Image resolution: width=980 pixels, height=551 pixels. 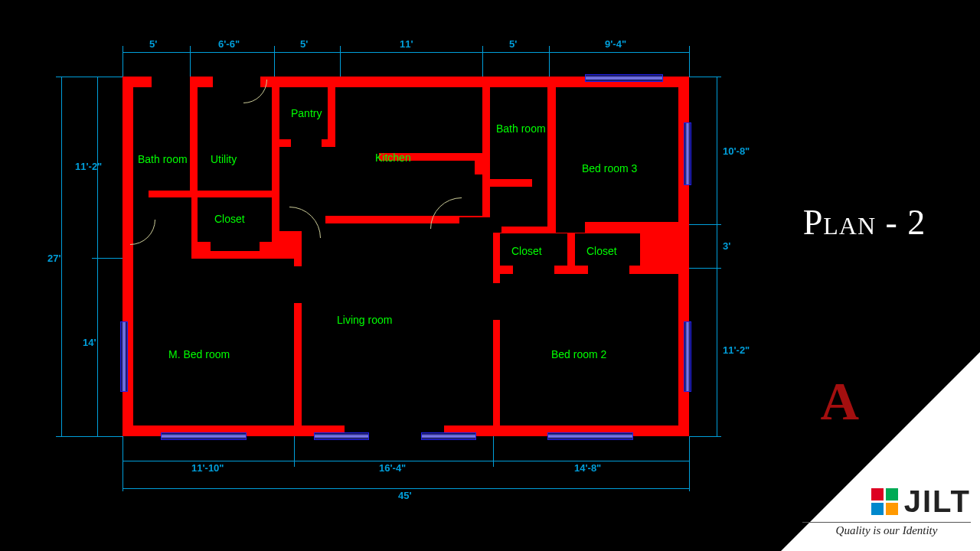 What do you see at coordinates (392, 468) in the screenshot?
I see `dim-bot-1: 16'-4"` at bounding box center [392, 468].